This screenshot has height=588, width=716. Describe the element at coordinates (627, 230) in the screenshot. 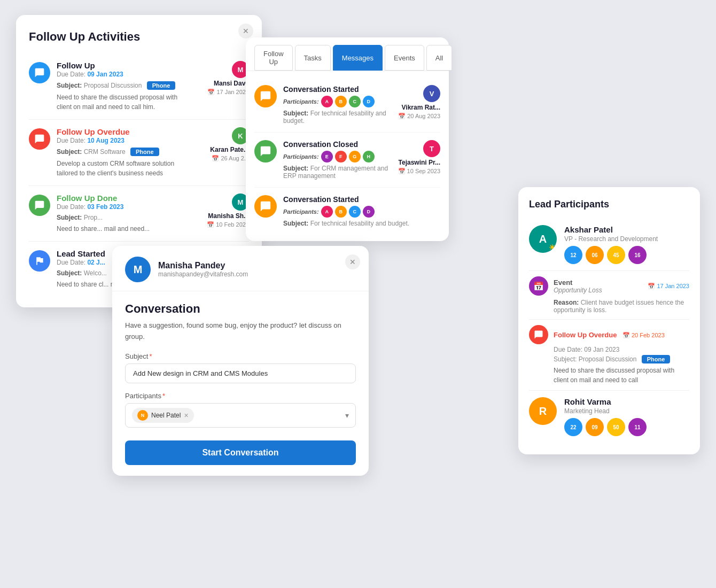

I see `lead-name-akshar: Akshar Patel` at that location.